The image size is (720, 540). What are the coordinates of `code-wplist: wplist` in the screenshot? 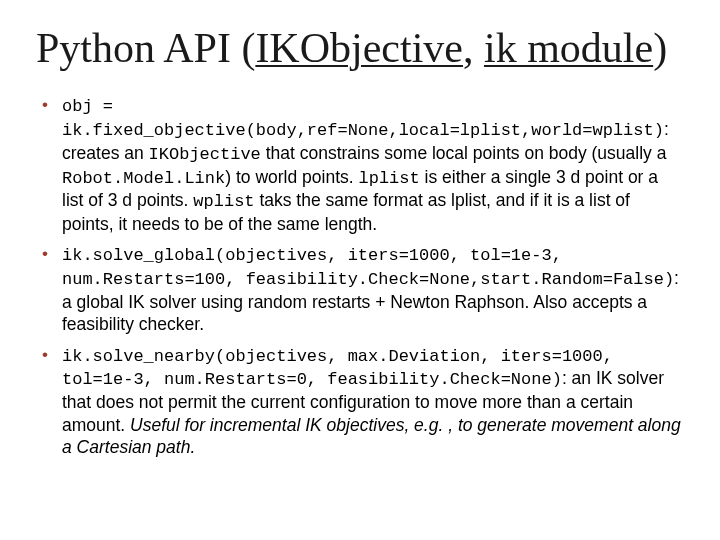 It's located at (224, 202).